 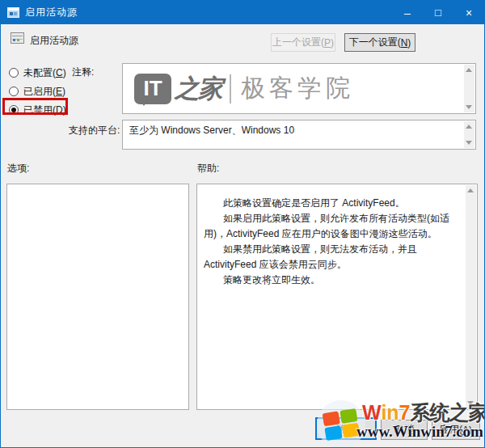 I want to click on radio-label: 已启用(E), so click(x=44, y=92).